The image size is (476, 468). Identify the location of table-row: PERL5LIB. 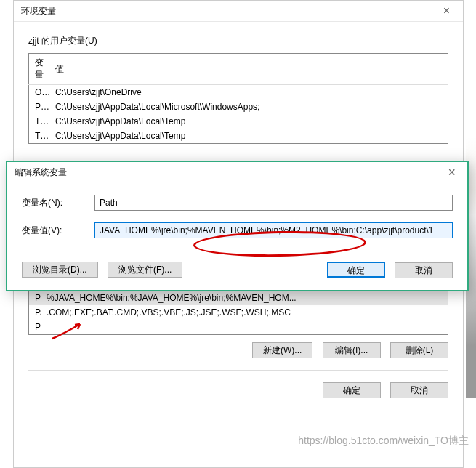
(238, 327).